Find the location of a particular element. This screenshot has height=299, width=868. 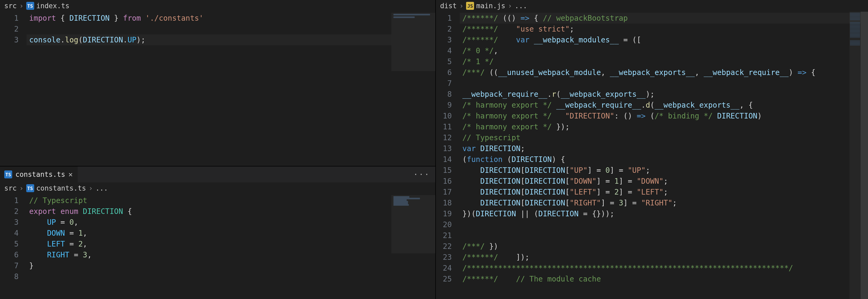

code-line: DIRECTION[DIRECTION["DOWN"] = 1] = "DOWN… is located at coordinates (664, 181).